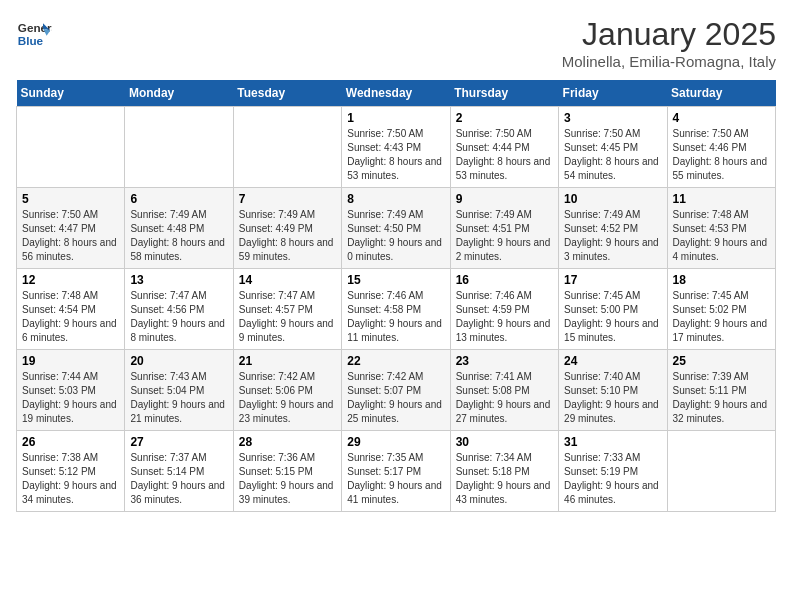 This screenshot has height=612, width=792. I want to click on day-number: 13, so click(178, 280).